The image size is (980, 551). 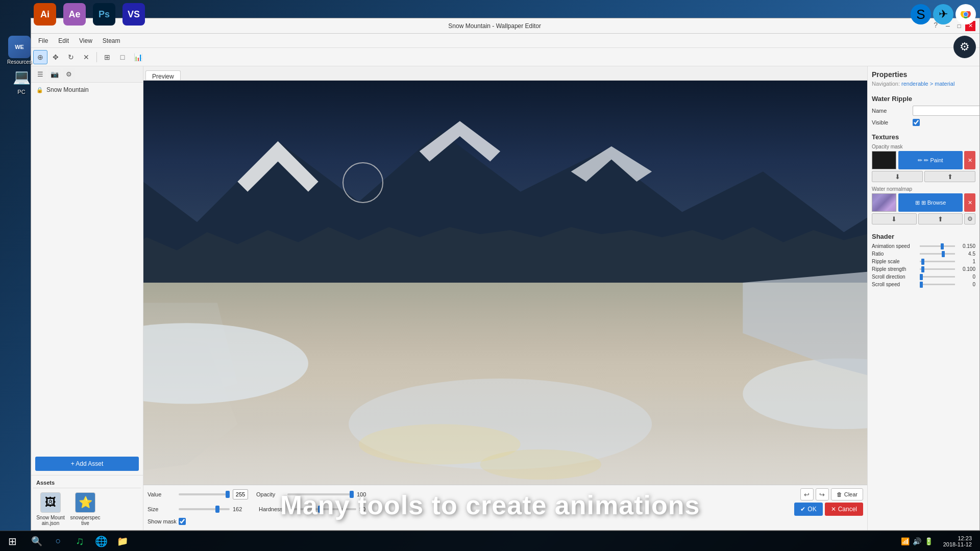 I want to click on size-slider-group: Size 162, so click(x=199, y=509).